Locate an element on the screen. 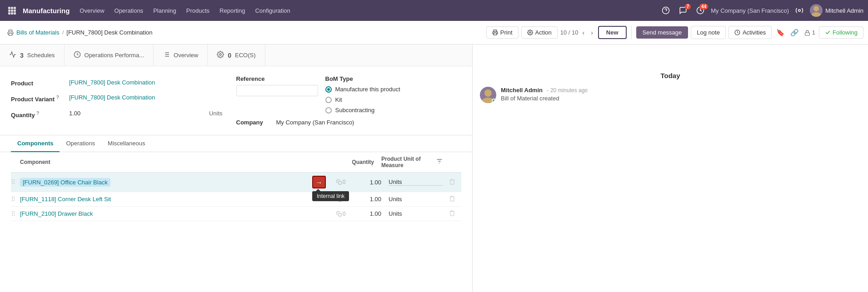  tab-operations: Operations is located at coordinates (80, 144).